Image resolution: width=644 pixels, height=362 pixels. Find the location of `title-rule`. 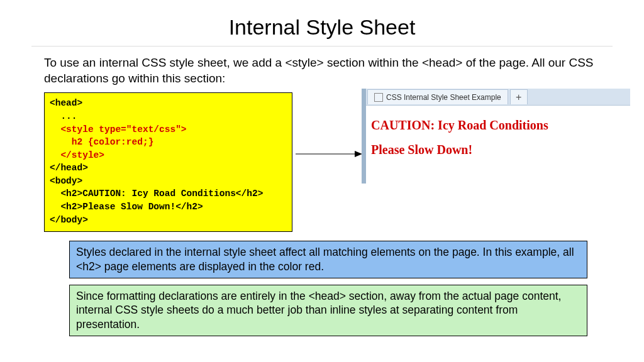

title-rule is located at coordinates (322, 47).